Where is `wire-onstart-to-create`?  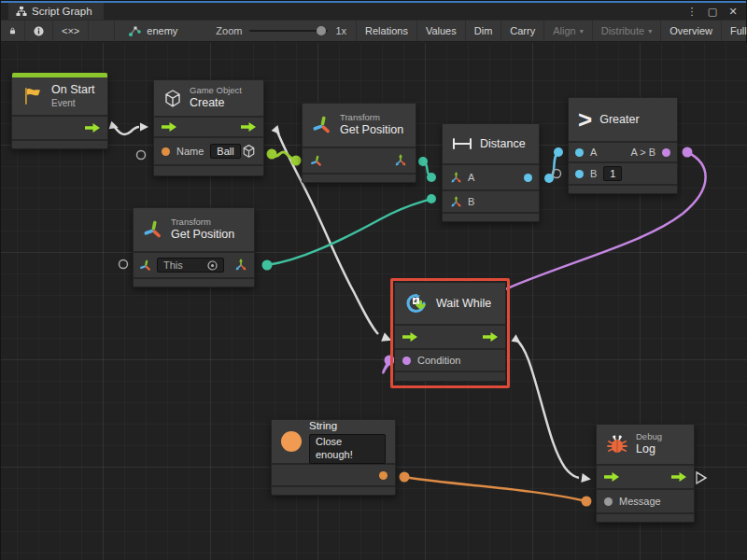 wire-onstart-to-create is located at coordinates (129, 128).